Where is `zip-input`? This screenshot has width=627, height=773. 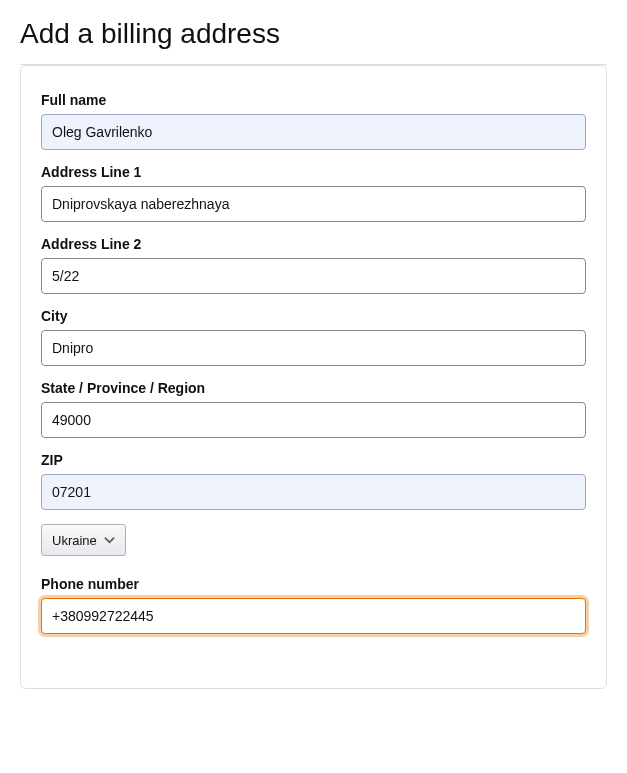 zip-input is located at coordinates (314, 492).